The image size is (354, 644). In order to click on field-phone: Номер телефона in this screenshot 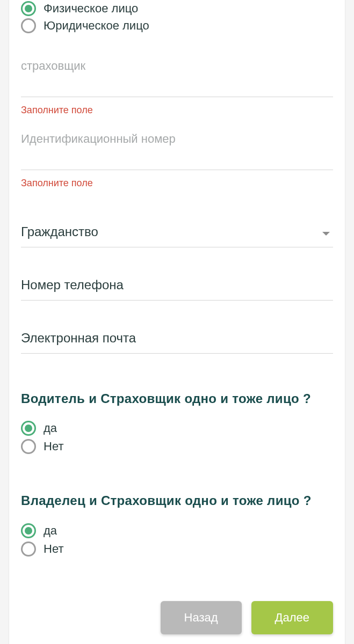, I will do `click(177, 289)`.